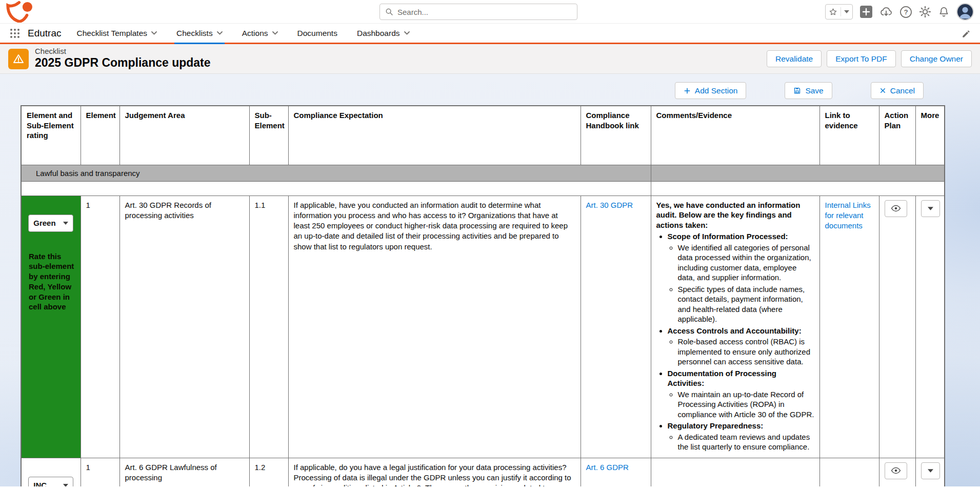 This screenshot has width=980, height=488. I want to click on rating-cell: Green Rate this sub-element by entering …, so click(51, 326).